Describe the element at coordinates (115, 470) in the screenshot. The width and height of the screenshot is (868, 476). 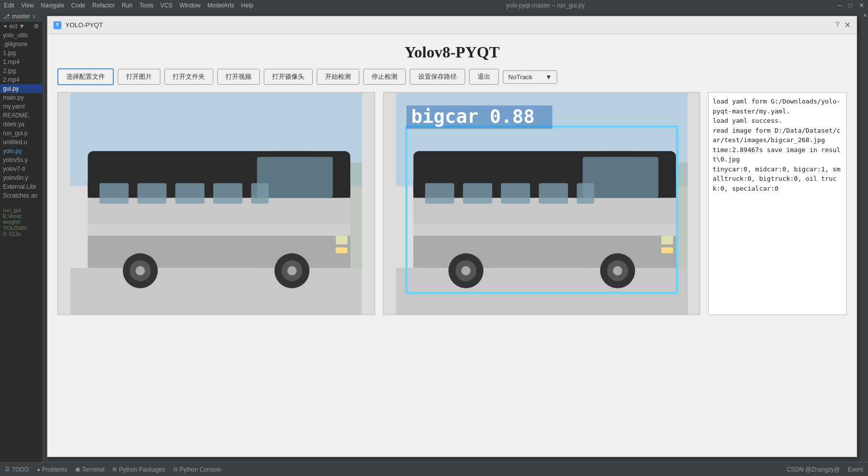
I see `python-packages-icon: ⊞` at that location.